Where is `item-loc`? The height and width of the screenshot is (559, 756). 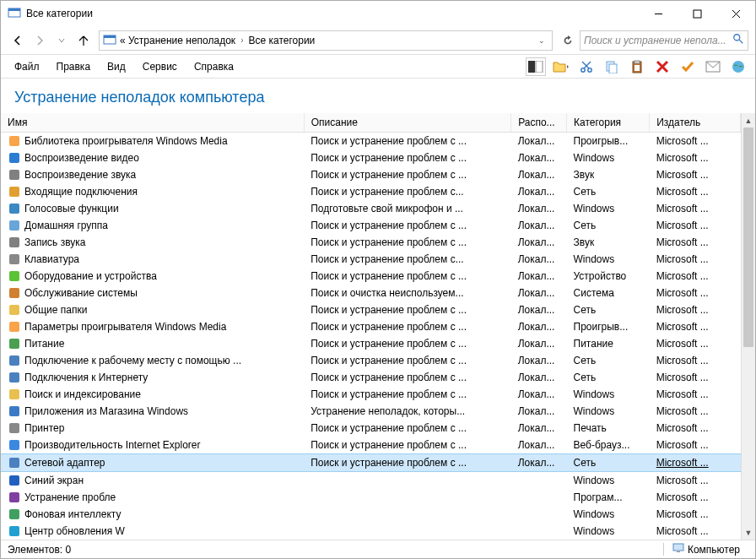
item-loc is located at coordinates (539, 514).